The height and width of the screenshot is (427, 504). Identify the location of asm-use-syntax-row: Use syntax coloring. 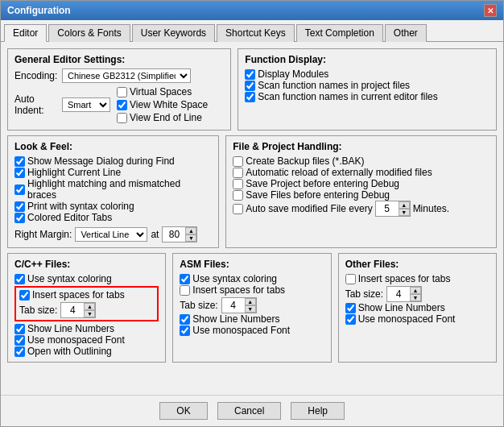
(251, 279).